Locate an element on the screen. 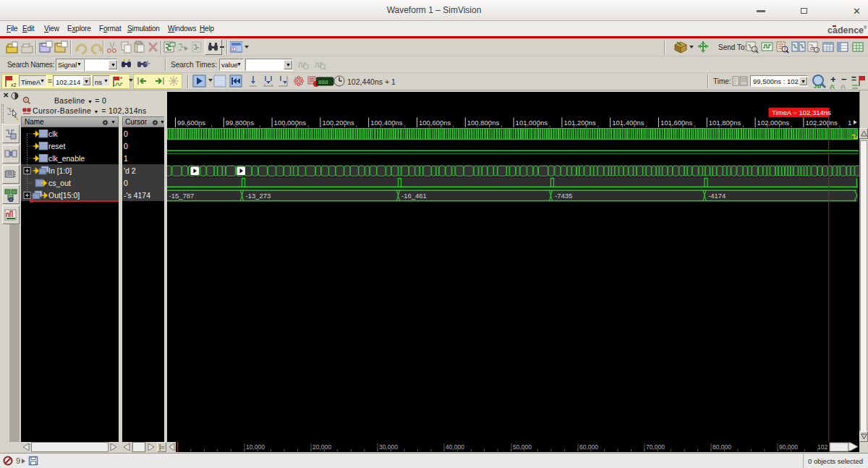  svg-text: 20,000 is located at coordinates (322, 447).